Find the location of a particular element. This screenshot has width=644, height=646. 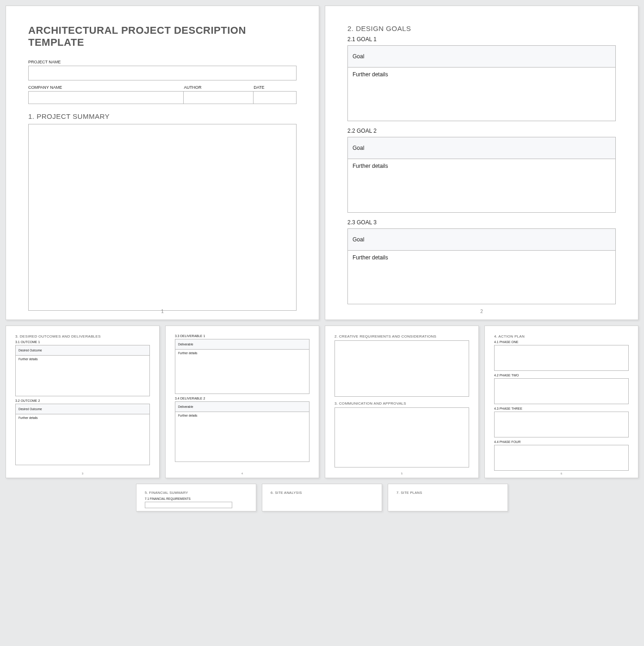

company-name-field is located at coordinates (106, 98).